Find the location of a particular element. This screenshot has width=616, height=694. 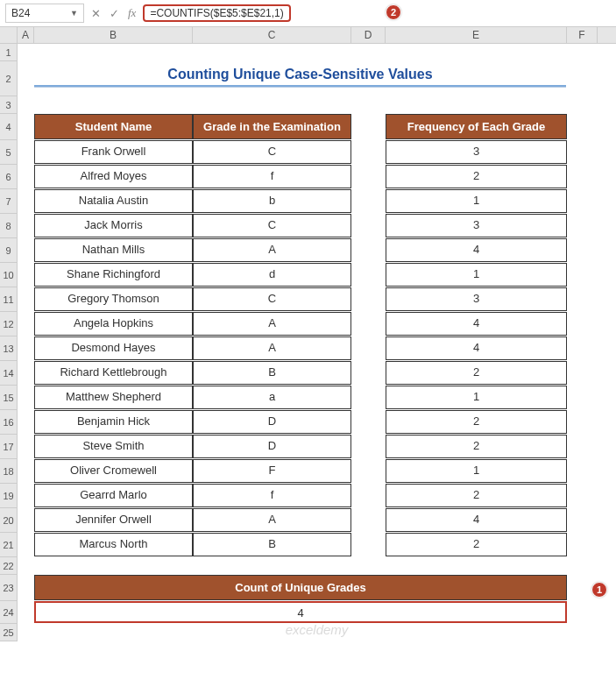

row-header: 17 is located at coordinates (9, 447).